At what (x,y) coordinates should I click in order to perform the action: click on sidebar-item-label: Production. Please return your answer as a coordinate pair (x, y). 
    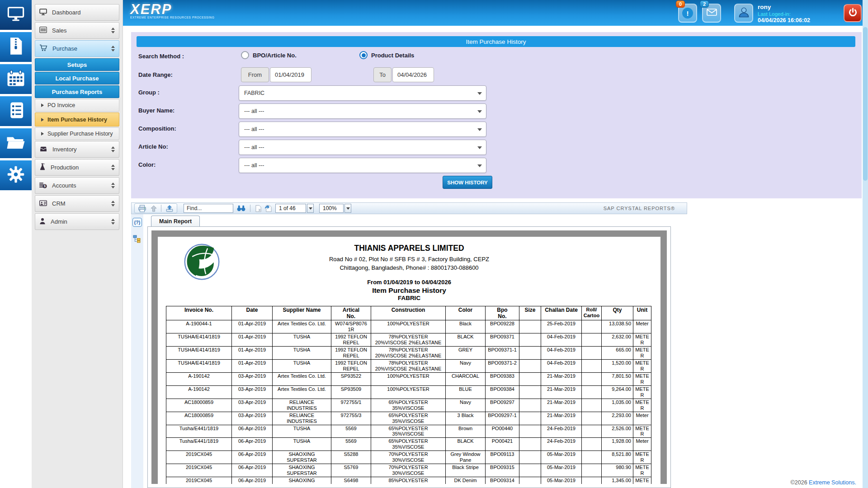
    Looking at the image, I should click on (65, 167).